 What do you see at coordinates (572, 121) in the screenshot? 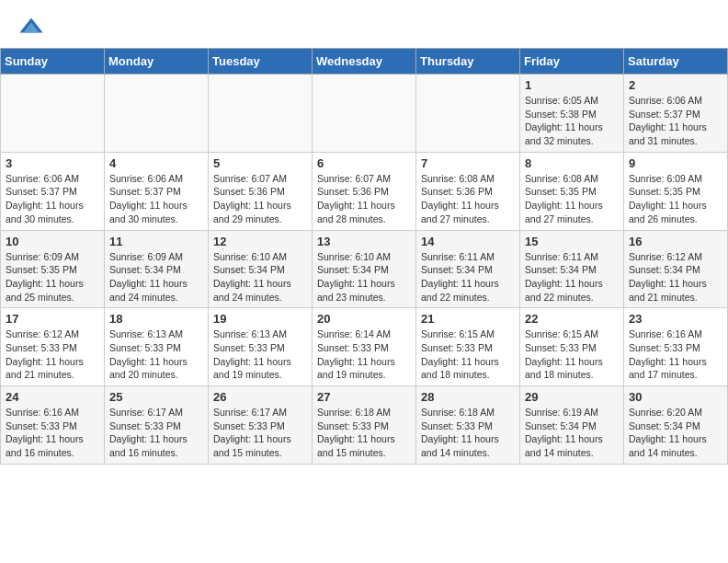
I see `cell-info: Sunrise: 6:05 AM Sunset: 5:38 PM Dayligh…` at bounding box center [572, 121].